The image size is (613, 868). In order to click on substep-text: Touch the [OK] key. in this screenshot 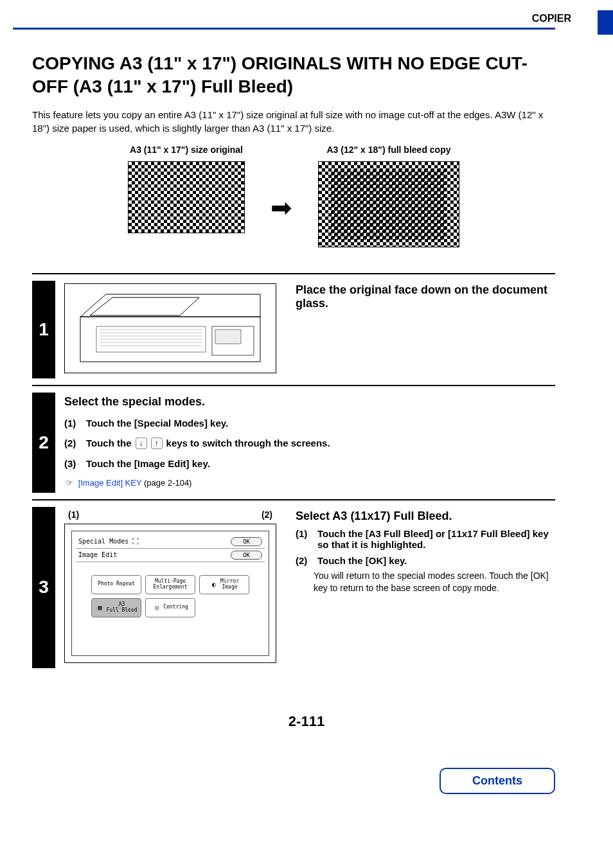, I will do `click(362, 560)`.